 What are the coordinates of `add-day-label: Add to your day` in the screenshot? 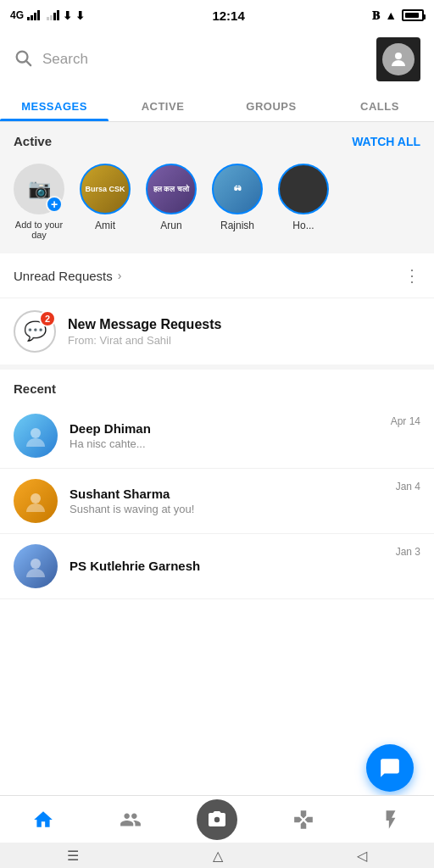 It's located at (39, 230).